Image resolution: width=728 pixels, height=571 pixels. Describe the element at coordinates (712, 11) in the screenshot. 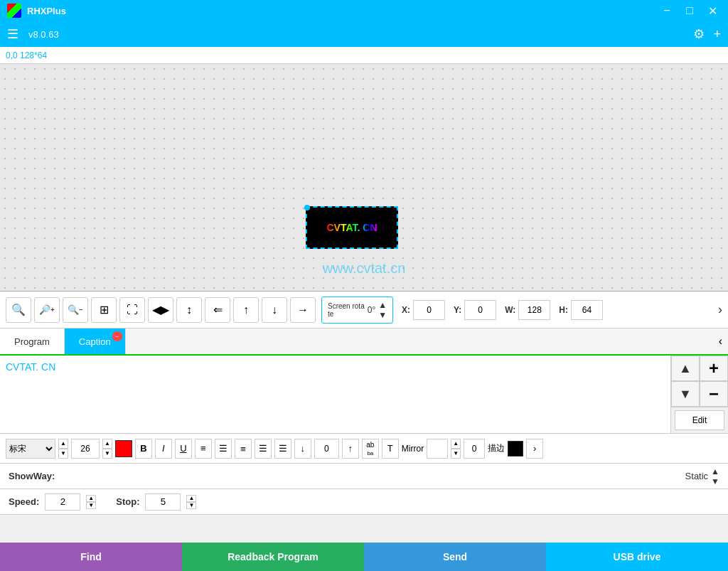

I see `close-button: ✕` at that location.